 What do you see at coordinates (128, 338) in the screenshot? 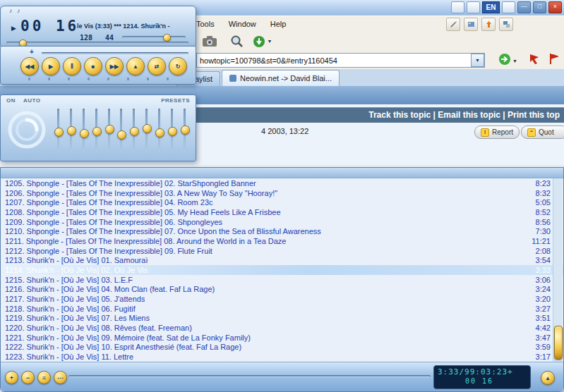
I see `track-label: 1221. Shurik'n - [Où Je Vis] 09. Mémoire…` at bounding box center [128, 338].